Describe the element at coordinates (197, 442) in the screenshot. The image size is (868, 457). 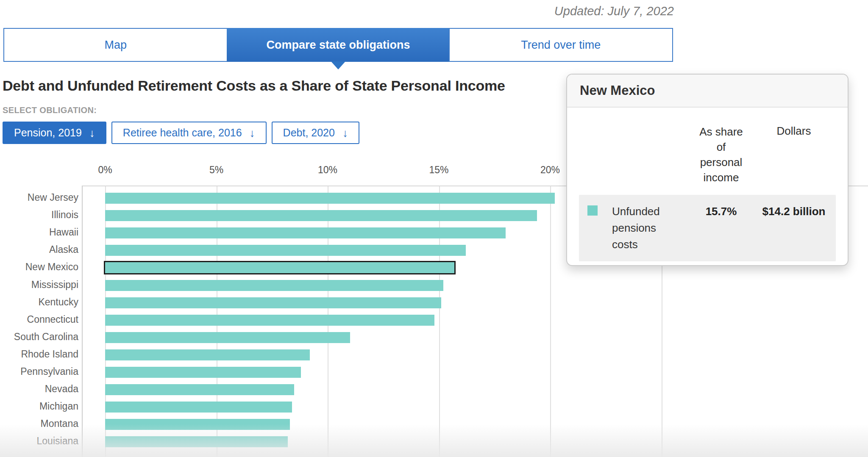
I see `bar-louisiana` at that location.